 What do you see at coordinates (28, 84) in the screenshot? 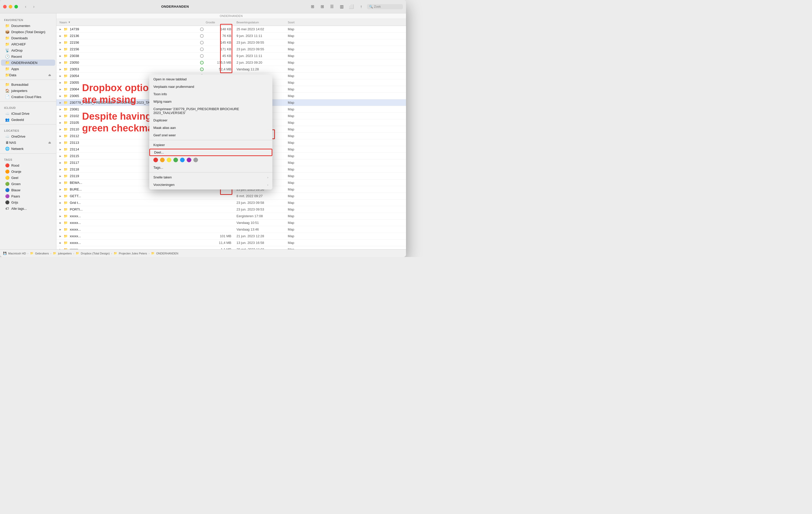
I see `sidebar-item-bureaublad: 📁 Bureaublad` at bounding box center [28, 84].